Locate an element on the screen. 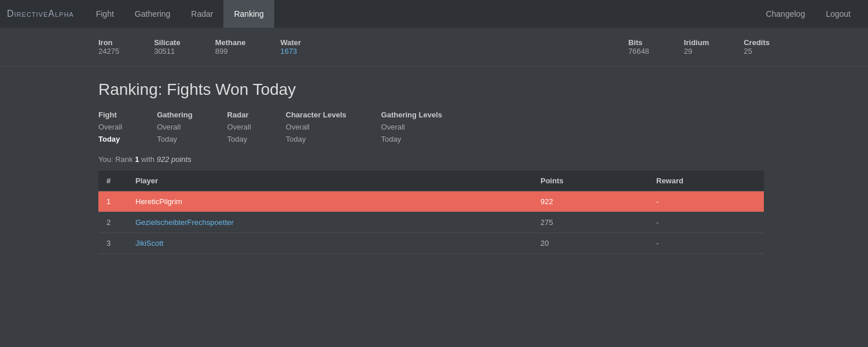 This screenshot has width=868, height=347. table-row: 2GezielscheibterFrechspoetter275- is located at coordinates (431, 222).